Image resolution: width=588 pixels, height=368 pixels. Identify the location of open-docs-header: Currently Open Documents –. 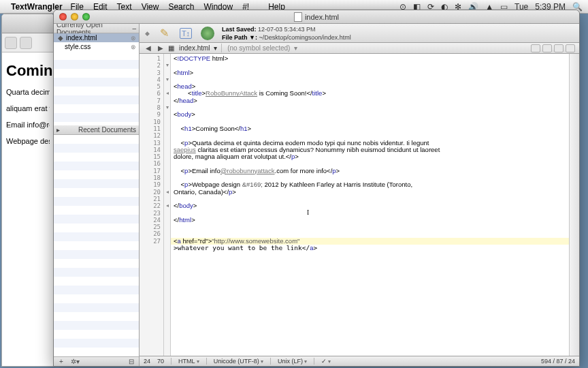
(97, 29).